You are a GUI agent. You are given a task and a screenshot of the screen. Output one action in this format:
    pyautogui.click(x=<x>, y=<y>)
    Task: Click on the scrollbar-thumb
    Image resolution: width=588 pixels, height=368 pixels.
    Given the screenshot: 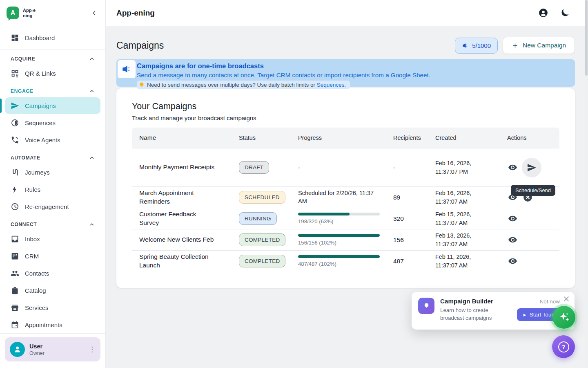 What is the action you would take?
    pyautogui.click(x=586, y=38)
    